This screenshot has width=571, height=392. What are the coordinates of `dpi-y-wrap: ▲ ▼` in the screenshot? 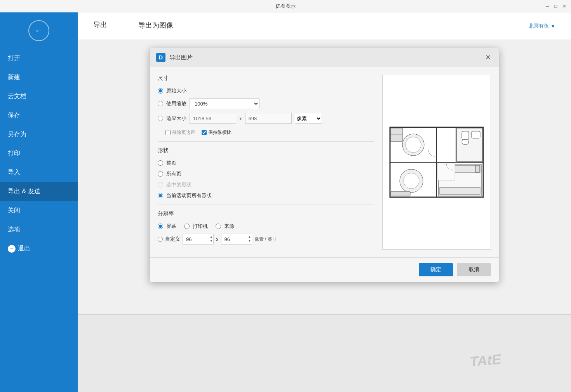 It's located at (237, 239).